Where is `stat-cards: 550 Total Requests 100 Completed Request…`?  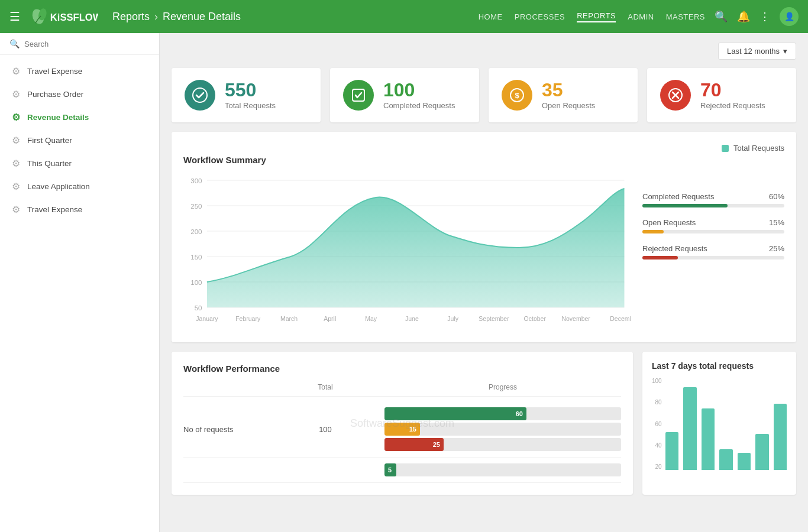 stat-cards: 550 Total Requests 100 Completed Request… is located at coordinates (484, 95).